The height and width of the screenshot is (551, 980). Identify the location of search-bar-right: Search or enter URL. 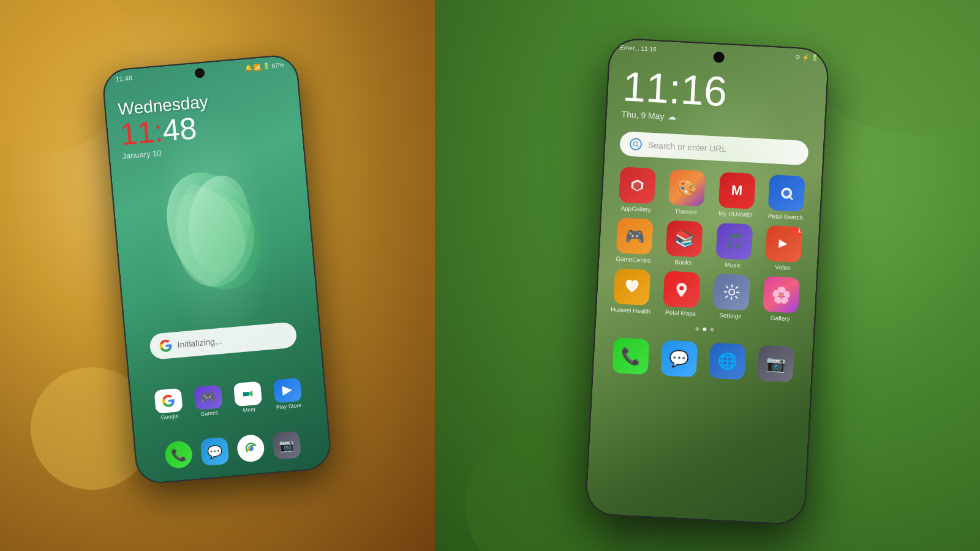
(714, 148).